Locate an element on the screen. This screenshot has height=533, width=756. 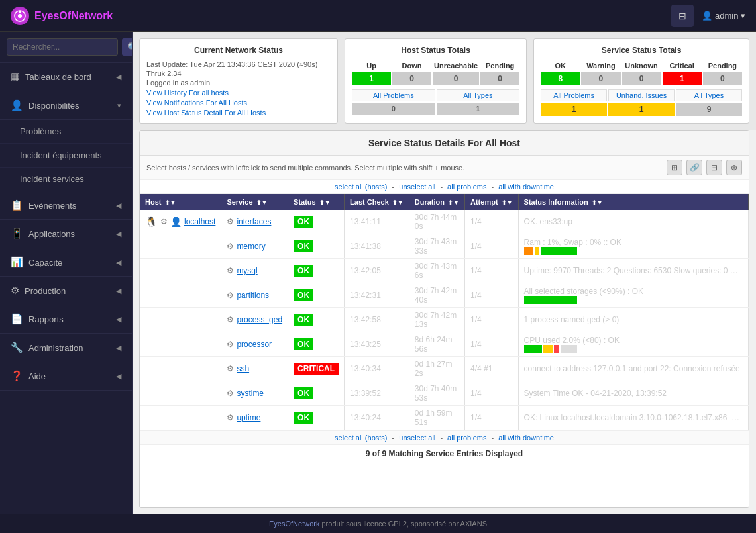
col-service: Service ⬆▼ is located at coordinates (254, 202).